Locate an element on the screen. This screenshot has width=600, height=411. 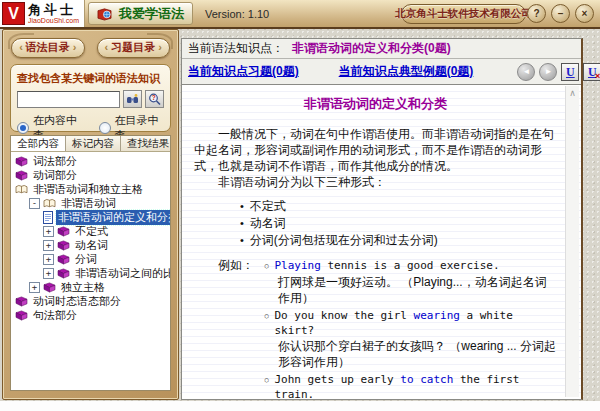
tree-item: -非谓语动词 is located at coordinates (90, 203).